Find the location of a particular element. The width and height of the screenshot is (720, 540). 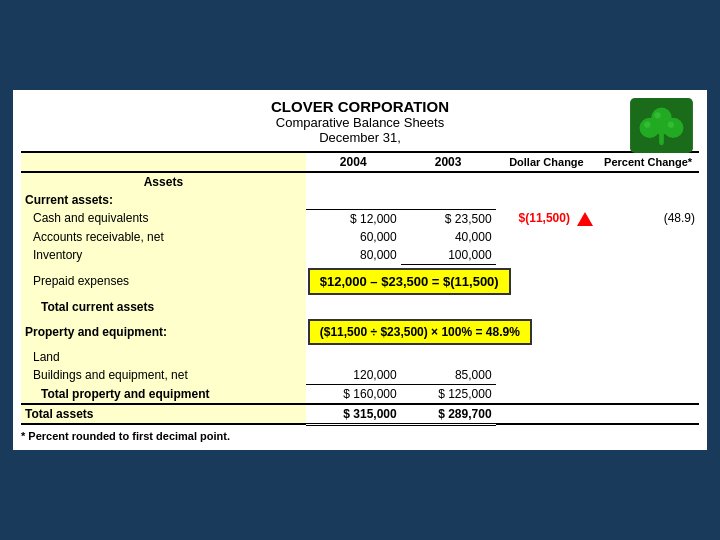

header-area: CLOVER CORPORATION Comparative Balance S… is located at coordinates (360, 122).